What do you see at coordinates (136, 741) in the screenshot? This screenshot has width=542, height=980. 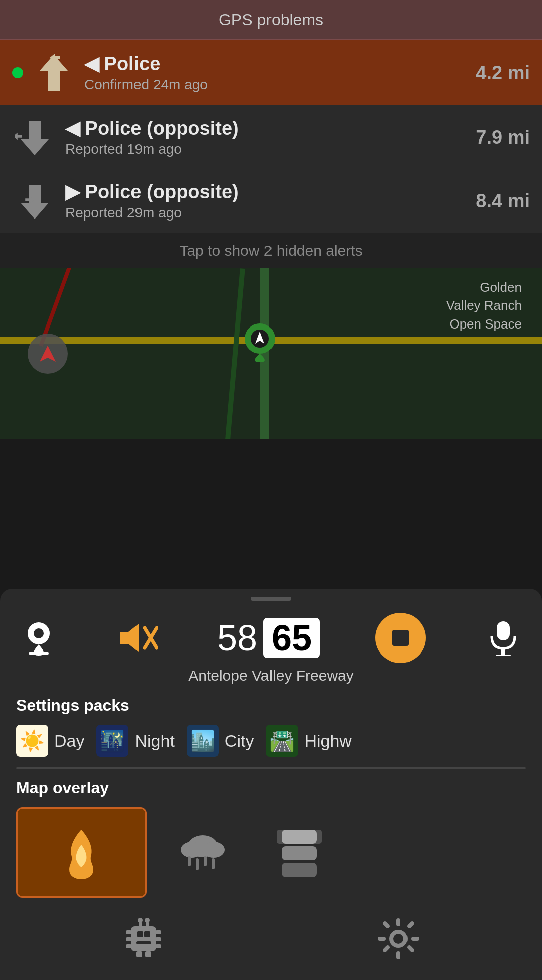 I see `pack-night: 🌃 Night` at bounding box center [136, 741].